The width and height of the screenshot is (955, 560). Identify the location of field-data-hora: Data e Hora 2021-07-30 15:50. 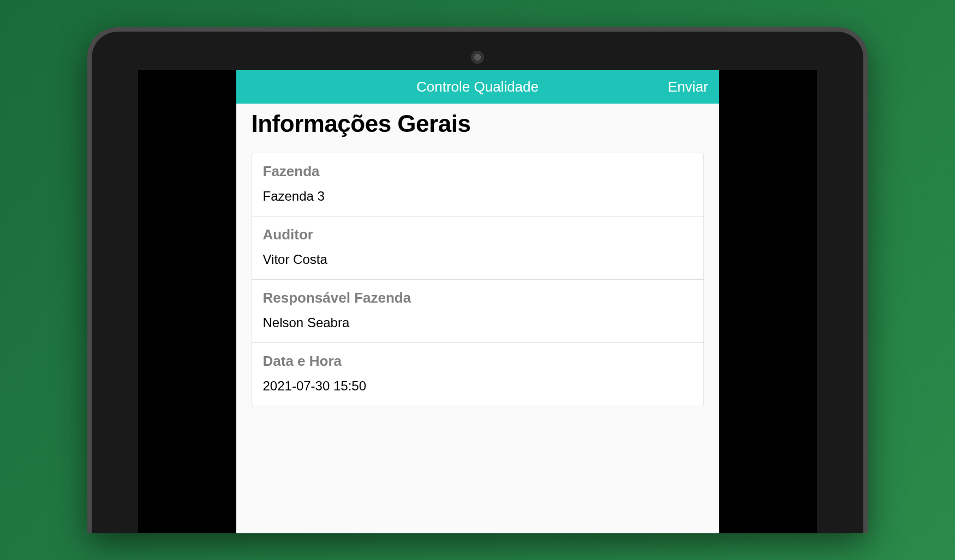
(478, 374).